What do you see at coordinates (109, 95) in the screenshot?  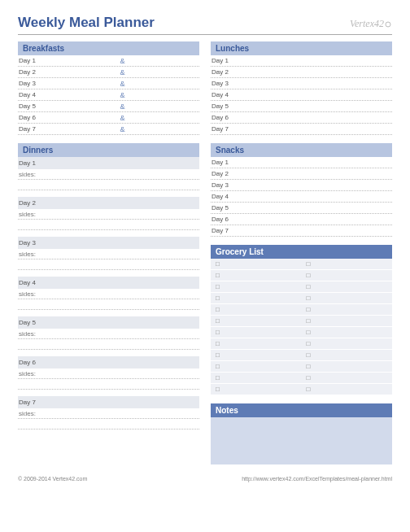 I see `breakfasts-list: Day 1& Day 2& Day 3& Day 4& Day 5& Day 6…` at bounding box center [109, 95].